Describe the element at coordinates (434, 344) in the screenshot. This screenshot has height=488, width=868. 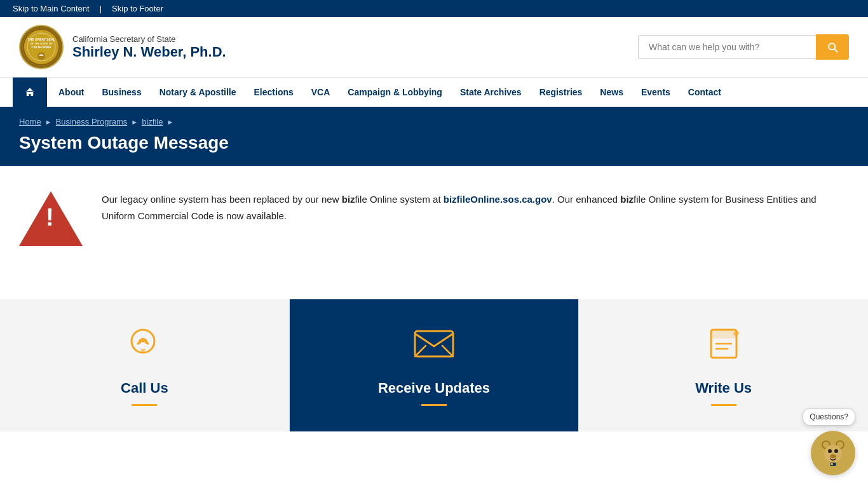
I see `receive-updates-icon` at that location.